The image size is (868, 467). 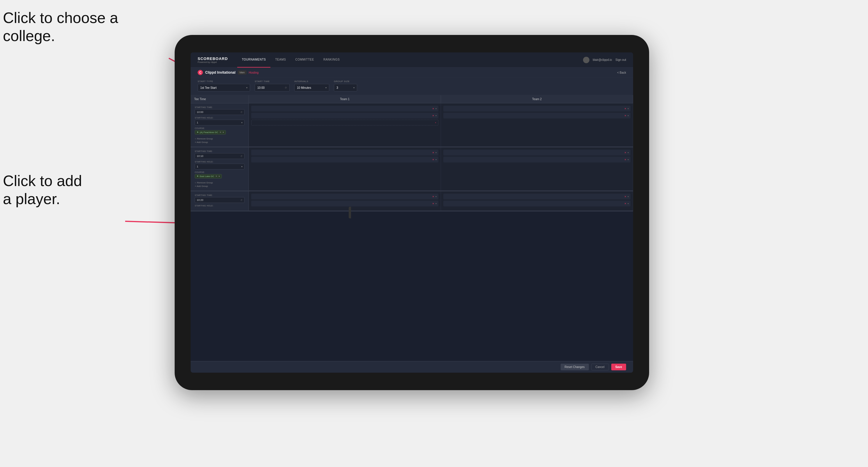 I want to click on starting-time-input-3: 10:20 ⏱, so click(x=220, y=200).